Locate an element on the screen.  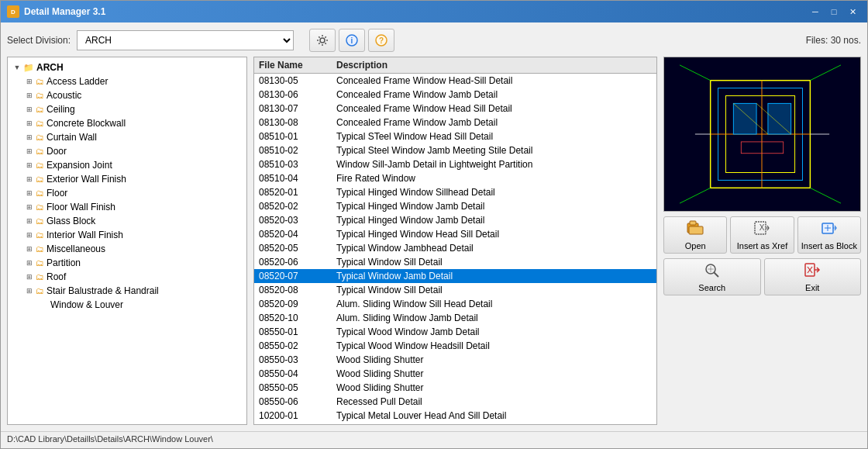
tree-item: ⊞🗂Exterior Wall Finish is located at coordinates (133, 179).